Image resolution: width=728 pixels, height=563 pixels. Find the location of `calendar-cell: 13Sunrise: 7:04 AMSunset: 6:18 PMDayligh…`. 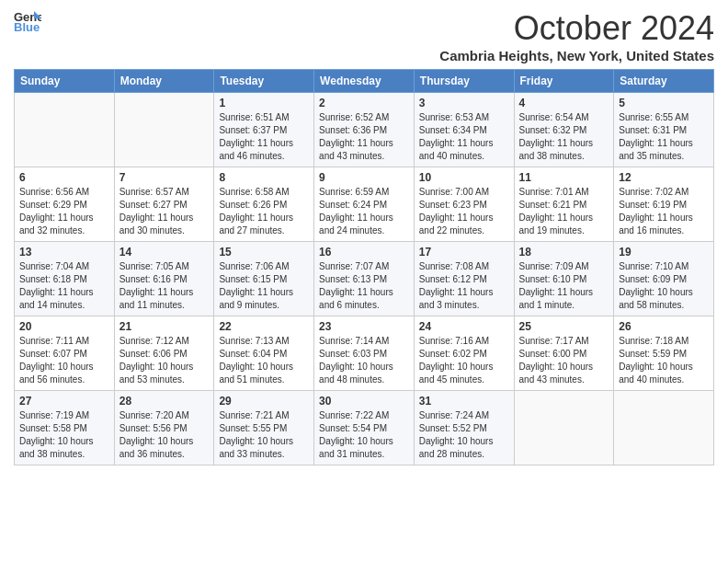

calendar-cell: 13Sunrise: 7:04 AMSunset: 6:18 PMDayligh… is located at coordinates (64, 280).